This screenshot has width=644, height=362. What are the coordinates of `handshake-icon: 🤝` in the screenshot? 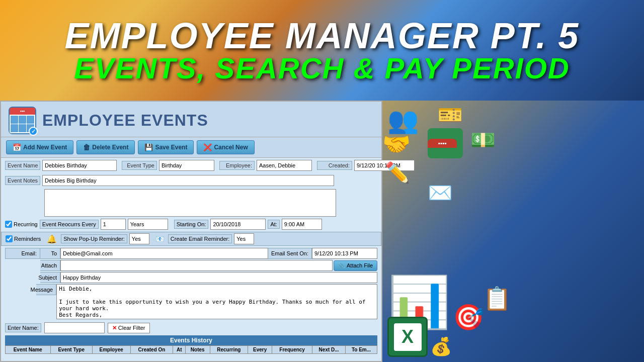 It's located at (396, 144).